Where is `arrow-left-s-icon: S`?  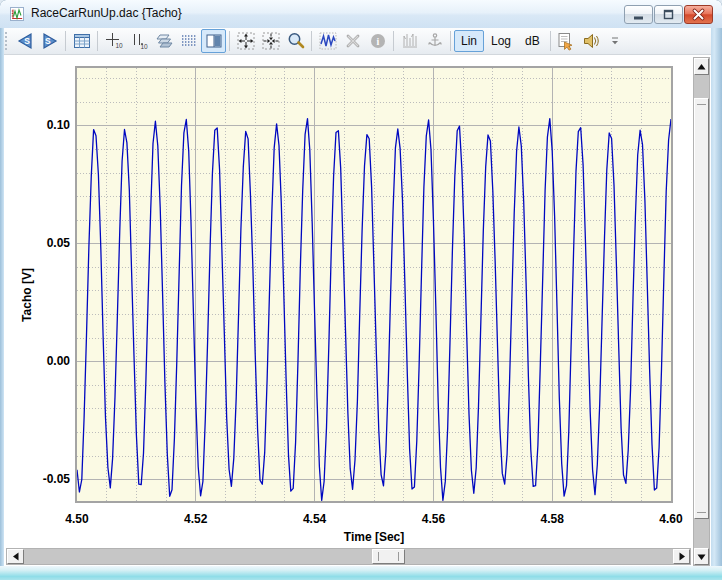
arrow-left-s-icon: S is located at coordinates (25, 41).